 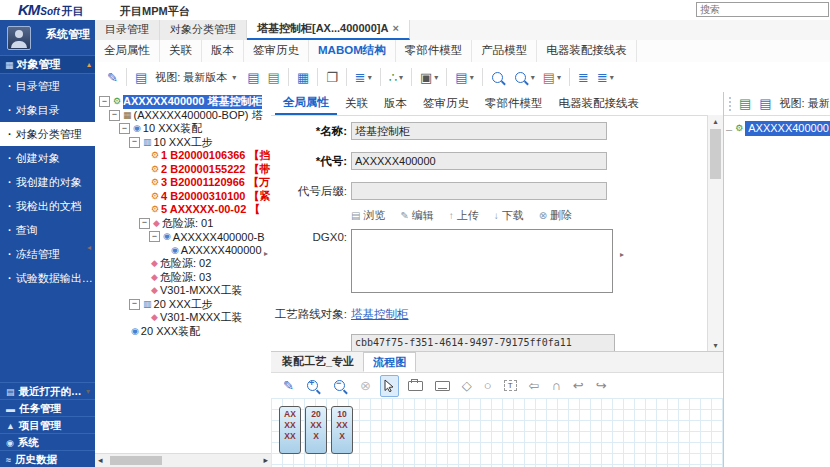 What do you see at coordinates (497, 432) in the screenshot?
I see `flow-canvas: AXXXXX20XXX10XXX` at bounding box center [497, 432].